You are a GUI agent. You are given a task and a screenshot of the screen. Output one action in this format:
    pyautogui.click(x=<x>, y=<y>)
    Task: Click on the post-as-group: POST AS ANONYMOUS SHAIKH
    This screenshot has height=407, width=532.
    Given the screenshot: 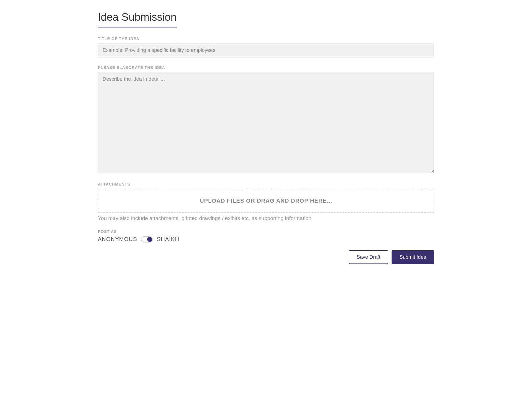 What is the action you would take?
    pyautogui.click(x=266, y=236)
    